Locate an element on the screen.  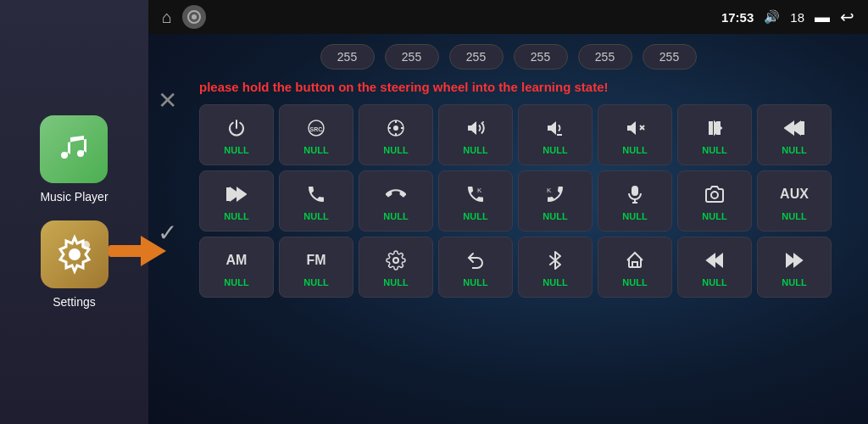
nav-circle-icon is located at coordinates (194, 17).